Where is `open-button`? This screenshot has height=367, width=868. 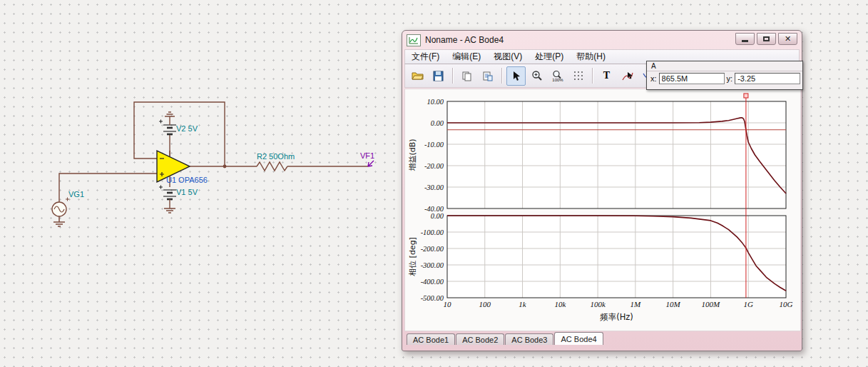 open-button is located at coordinates (418, 76).